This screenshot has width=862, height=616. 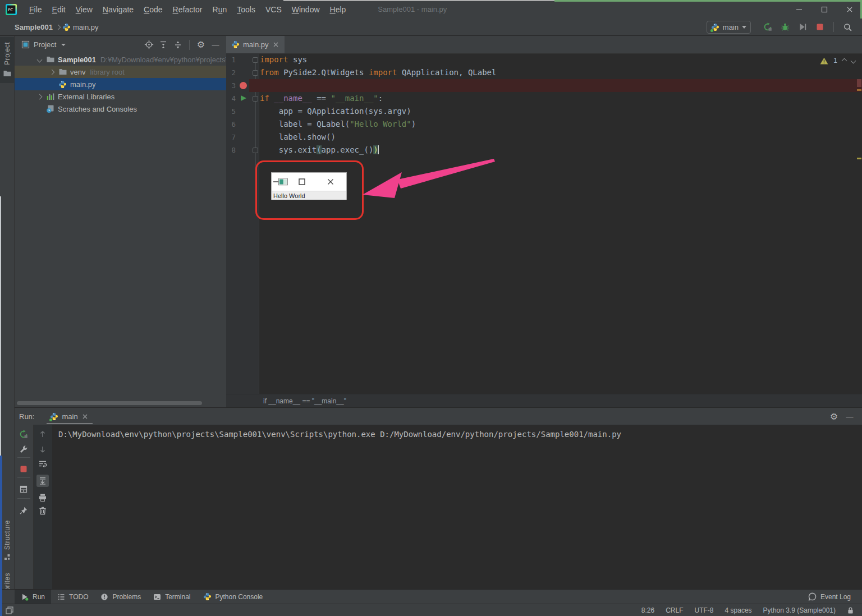 What do you see at coordinates (704, 610) in the screenshot?
I see `status-item-utf-8: UTF-8` at bounding box center [704, 610].